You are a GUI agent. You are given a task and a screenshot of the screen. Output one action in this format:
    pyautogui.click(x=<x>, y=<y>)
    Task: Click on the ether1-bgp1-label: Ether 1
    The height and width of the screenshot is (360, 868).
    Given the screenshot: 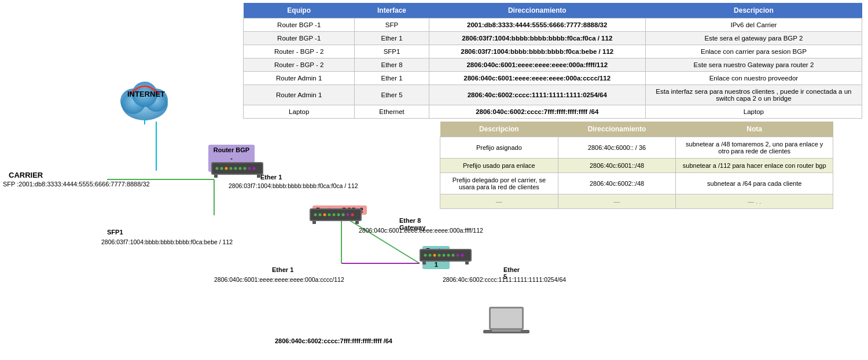 What is the action you would take?
    pyautogui.click(x=271, y=177)
    